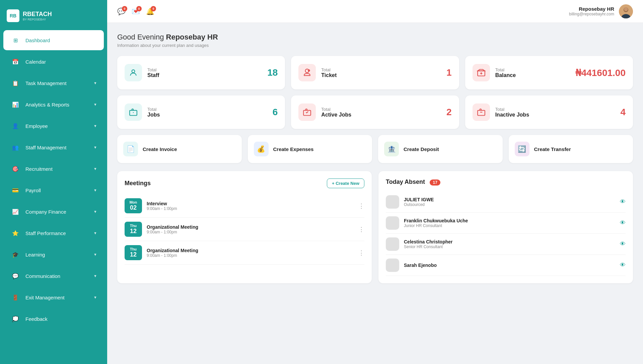 The width and height of the screenshot is (643, 364). What do you see at coordinates (481, 73) in the screenshot?
I see `balance-stat-icon` at bounding box center [481, 73].